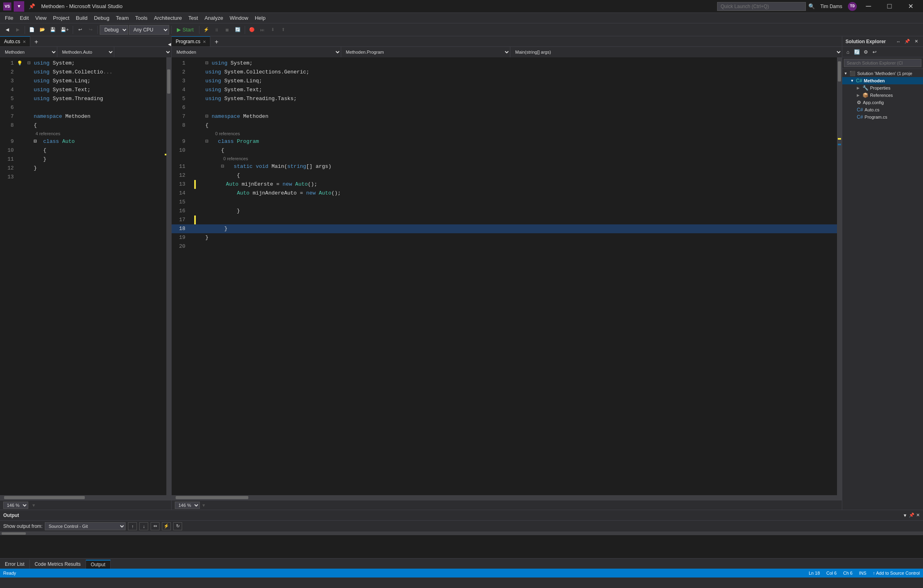  Describe the element at coordinates (36, 42) in the screenshot. I see `add-tab-left-button: +` at that location.